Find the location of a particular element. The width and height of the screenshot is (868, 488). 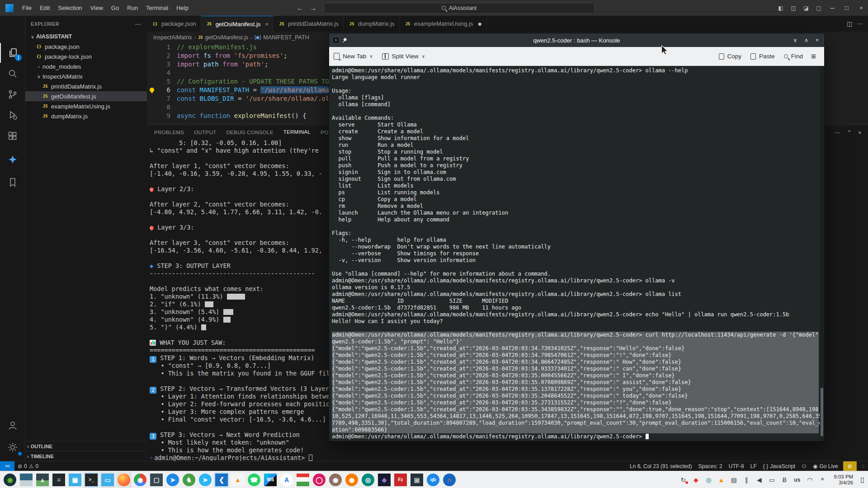

tree-item-printiddatamatrix-js: JSprintIdDataMatrix.js is located at coordinates (86, 86).